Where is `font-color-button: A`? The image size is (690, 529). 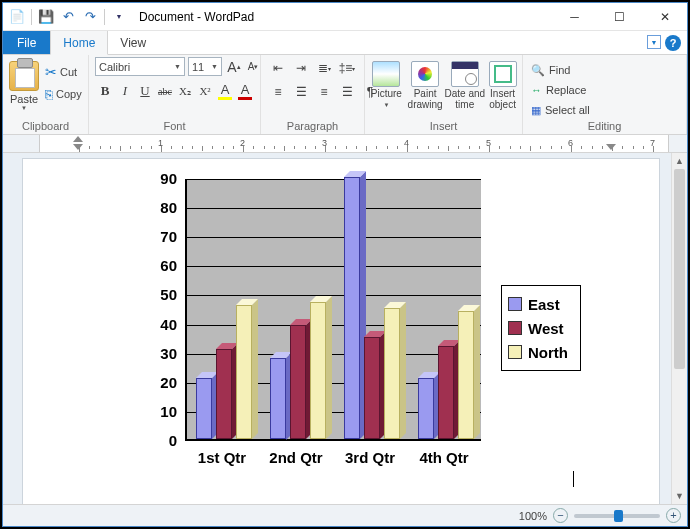
font-color-button: A is located at coordinates (245, 91).